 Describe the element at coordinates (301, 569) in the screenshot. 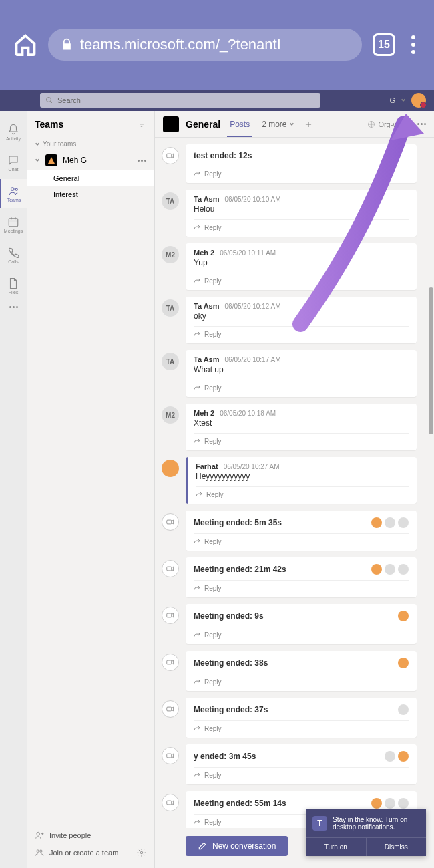

I see `message-body: Meeting ended: 21m 42s` at that location.